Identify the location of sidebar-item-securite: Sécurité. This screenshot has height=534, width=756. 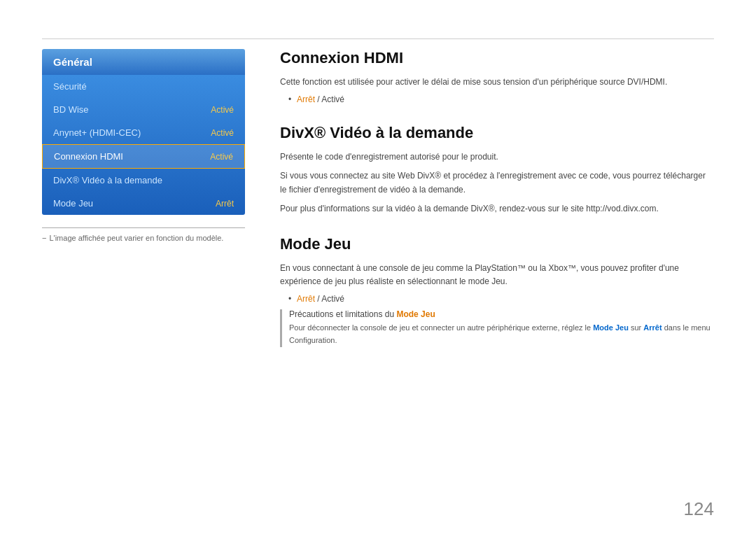
(144, 87).